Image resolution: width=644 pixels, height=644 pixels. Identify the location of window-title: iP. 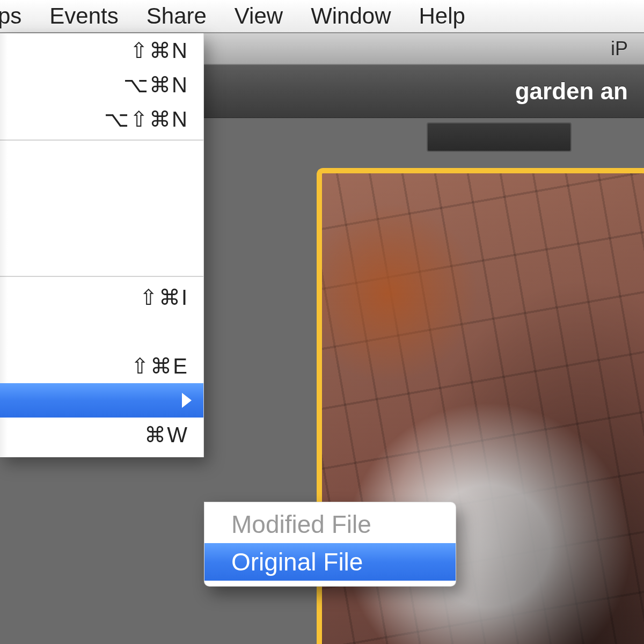
(619, 49).